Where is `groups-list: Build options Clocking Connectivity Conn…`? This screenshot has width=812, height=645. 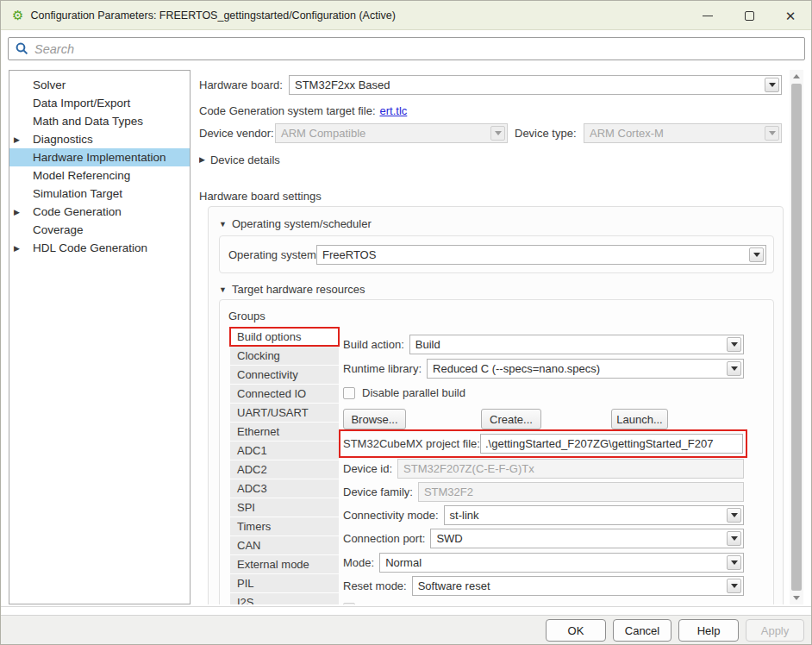
groups-list: Build options Clocking Connectivity Conn… is located at coordinates (284, 466).